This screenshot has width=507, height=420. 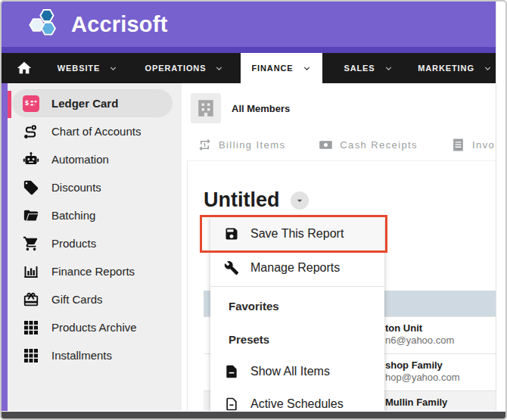 I want to click on building-icon, so click(x=206, y=108).